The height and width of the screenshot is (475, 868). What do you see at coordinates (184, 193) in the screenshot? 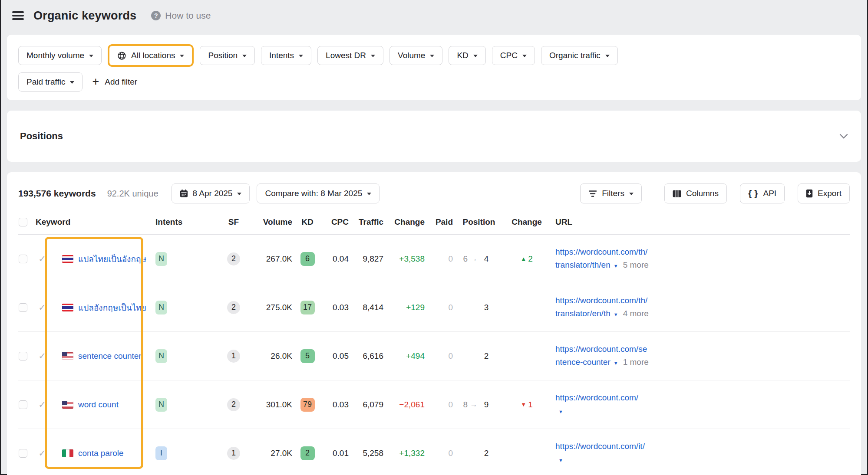
I see `calendar-icon` at bounding box center [184, 193].